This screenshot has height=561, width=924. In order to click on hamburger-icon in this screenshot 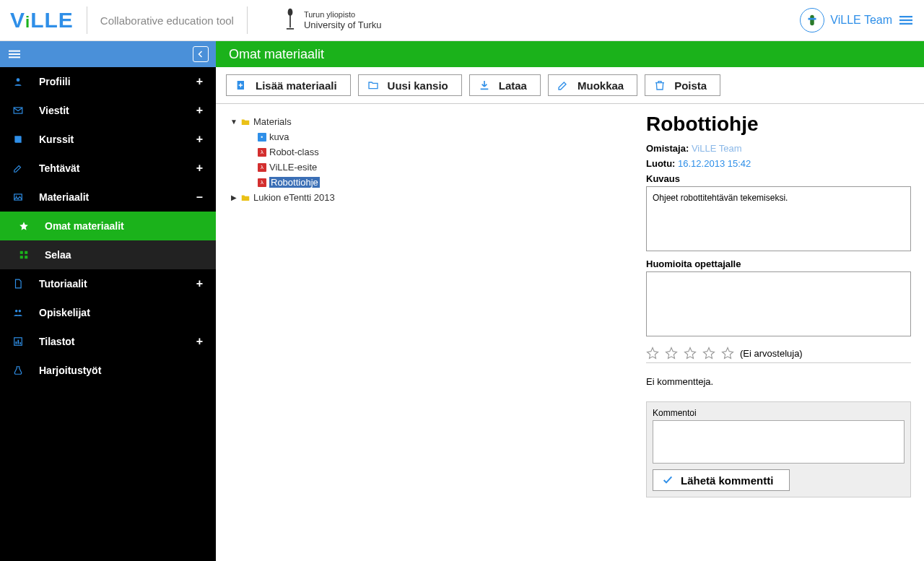, I will do `click(14, 54)`.